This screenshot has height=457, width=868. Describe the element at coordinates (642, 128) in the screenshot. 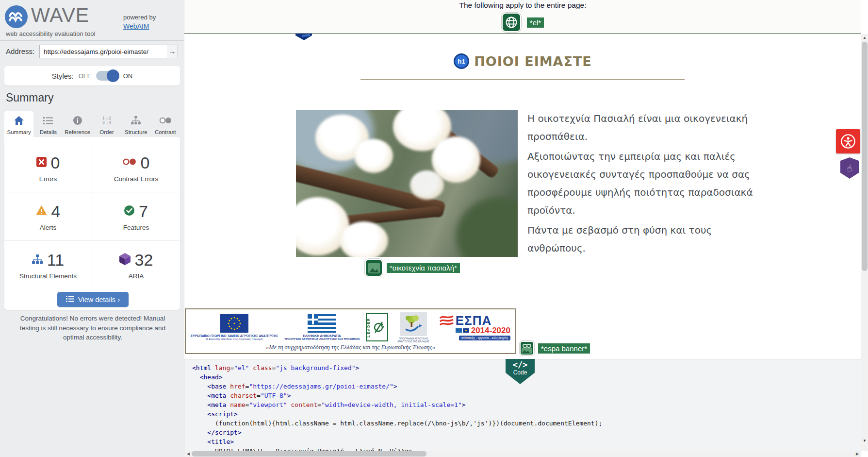

I see `paragraph: Η οικοτεχνία Πασιαλή είναι μια οικογενει…` at that location.